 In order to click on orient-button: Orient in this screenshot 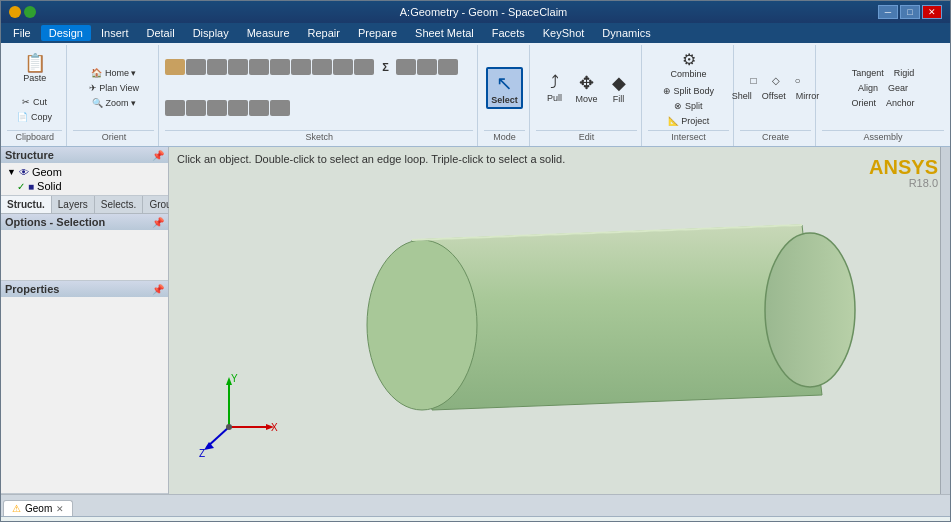, I will do `click(864, 103)`.